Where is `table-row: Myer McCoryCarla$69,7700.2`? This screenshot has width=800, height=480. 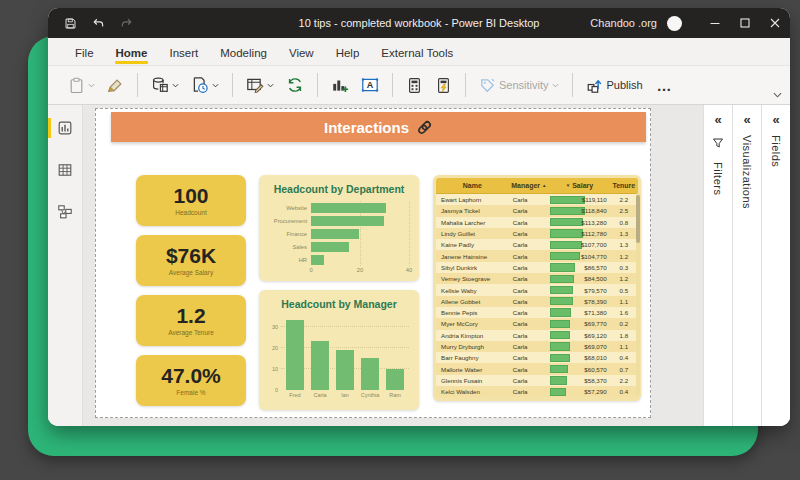 table-row: Myer McCoryCarla$69,7700.2 is located at coordinates (537, 324).